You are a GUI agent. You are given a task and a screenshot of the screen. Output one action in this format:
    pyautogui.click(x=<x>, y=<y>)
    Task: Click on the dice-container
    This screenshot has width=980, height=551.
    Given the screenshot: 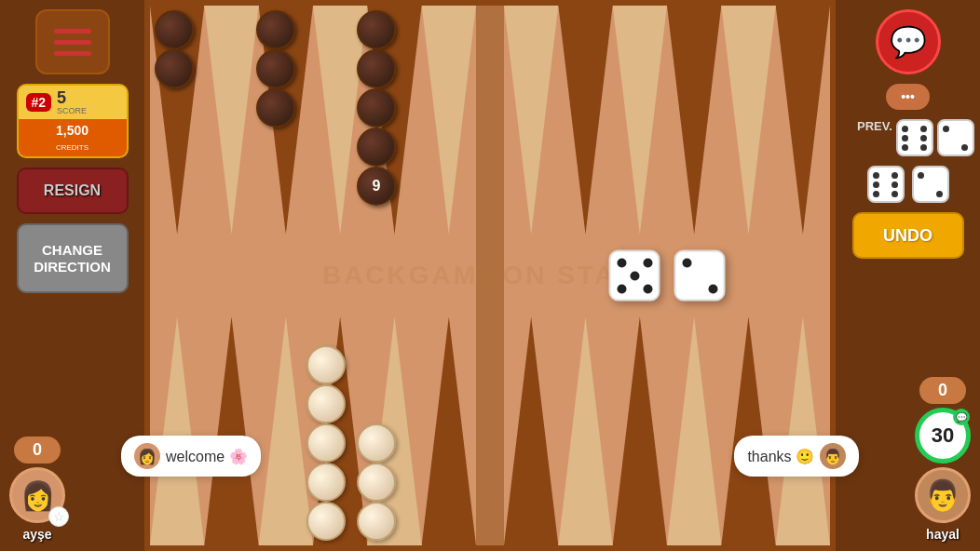 What is the action you would take?
    pyautogui.click(x=667, y=276)
    